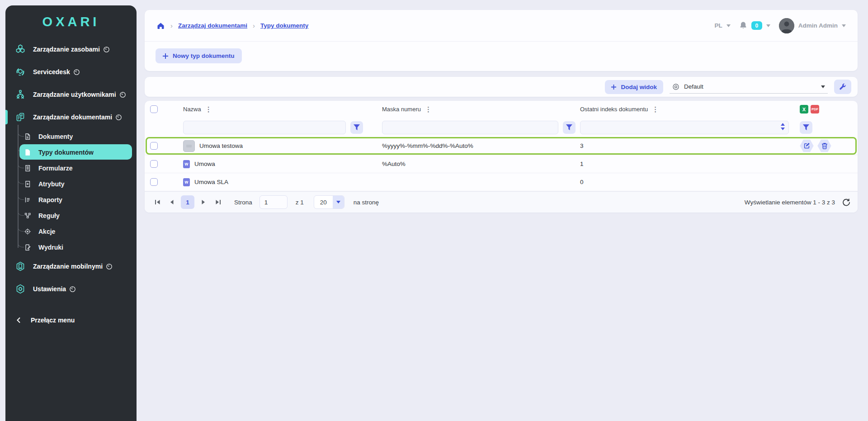 The image size is (868, 421). What do you see at coordinates (47, 232) in the screenshot?
I see `sidebar-item-label: Akcje` at bounding box center [47, 232].